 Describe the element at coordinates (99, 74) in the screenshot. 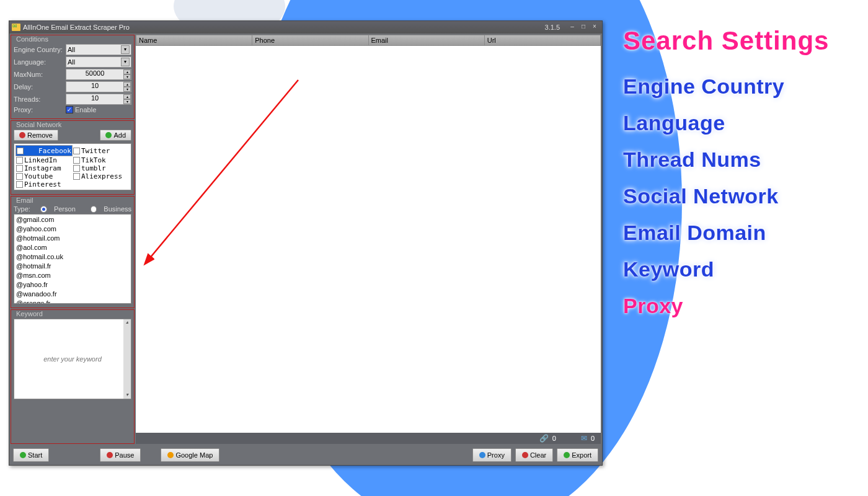

I see `maxnum-input: 50000▴▾` at that location.